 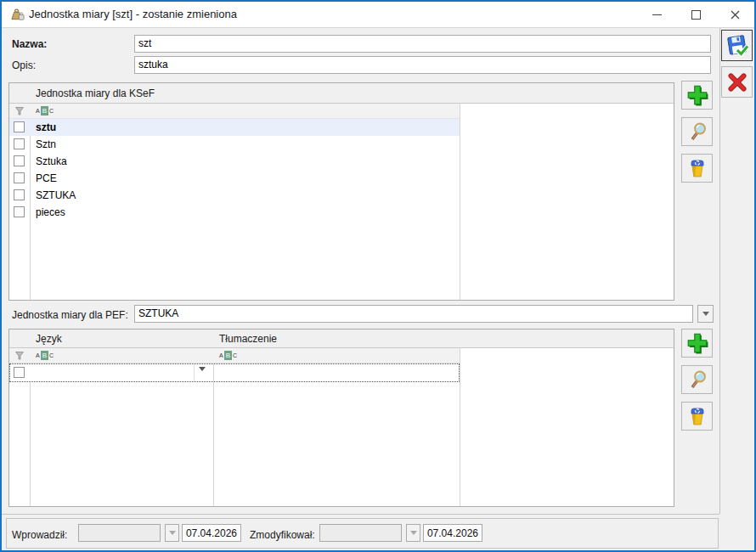 I want to click on wprowadzil-date: 07.04.2026, so click(x=212, y=533).